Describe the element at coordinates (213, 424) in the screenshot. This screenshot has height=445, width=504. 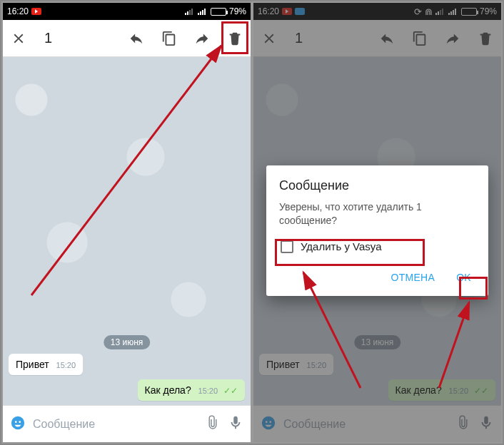
I see `attach-icon` at that location.